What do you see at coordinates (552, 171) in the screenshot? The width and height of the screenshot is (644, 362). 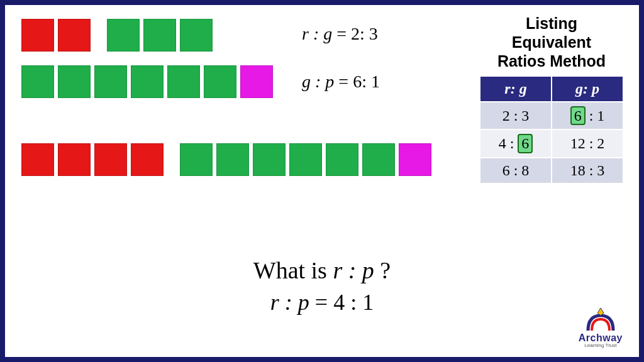 I see `table-row: 6 : 818 : 3` at bounding box center [552, 171].